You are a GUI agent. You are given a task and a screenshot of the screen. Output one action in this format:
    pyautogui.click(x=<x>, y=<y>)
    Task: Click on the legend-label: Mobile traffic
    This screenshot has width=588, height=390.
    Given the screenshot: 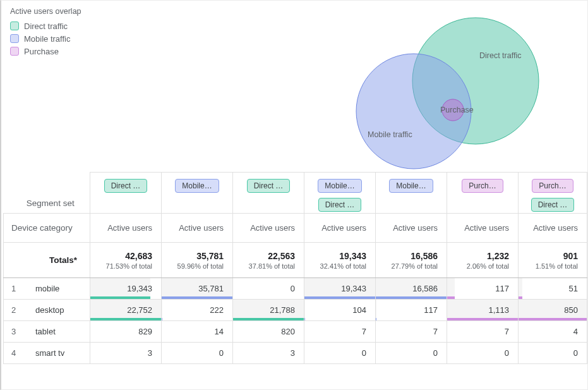 What is the action you would take?
    pyautogui.click(x=47, y=39)
    